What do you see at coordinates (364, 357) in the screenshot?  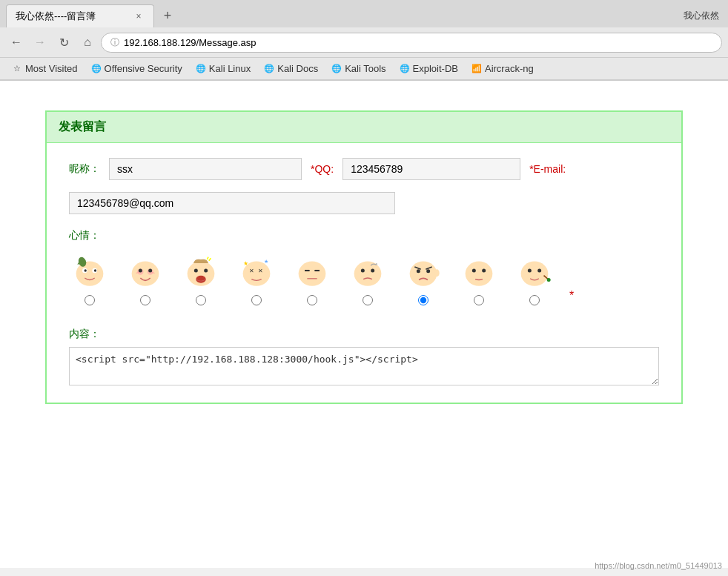 I see `content-section: 内容：` at bounding box center [364, 357].